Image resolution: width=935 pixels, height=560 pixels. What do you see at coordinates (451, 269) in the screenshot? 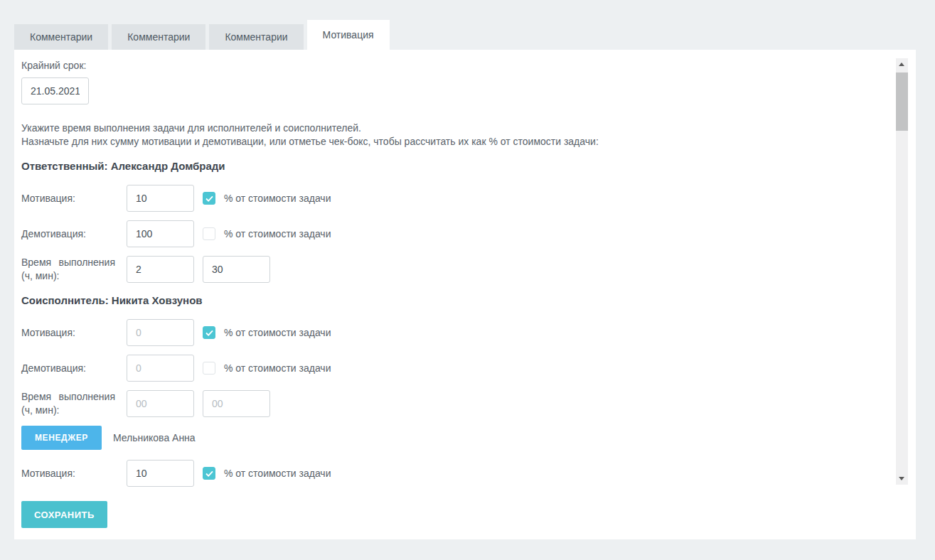
I see `responsible-time-row: Время выполнения (ч, мин):` at bounding box center [451, 269].